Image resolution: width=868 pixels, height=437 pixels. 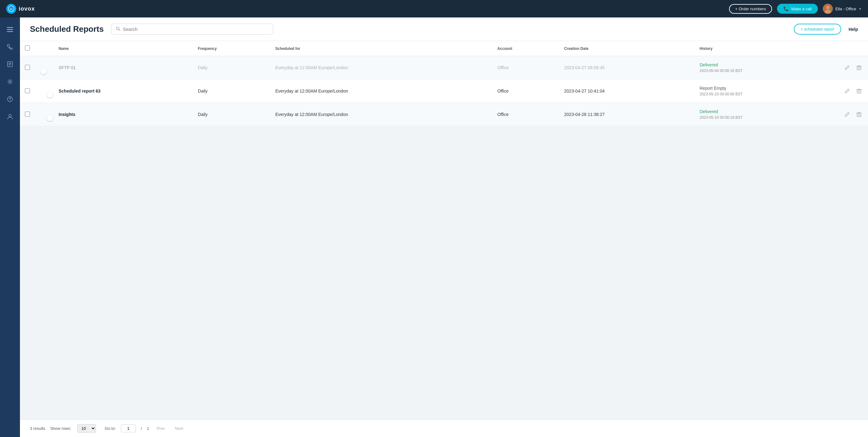 I want to click on table-footer: 3 results Show rows: 10 25 50 100 Go to:…, so click(x=444, y=428).